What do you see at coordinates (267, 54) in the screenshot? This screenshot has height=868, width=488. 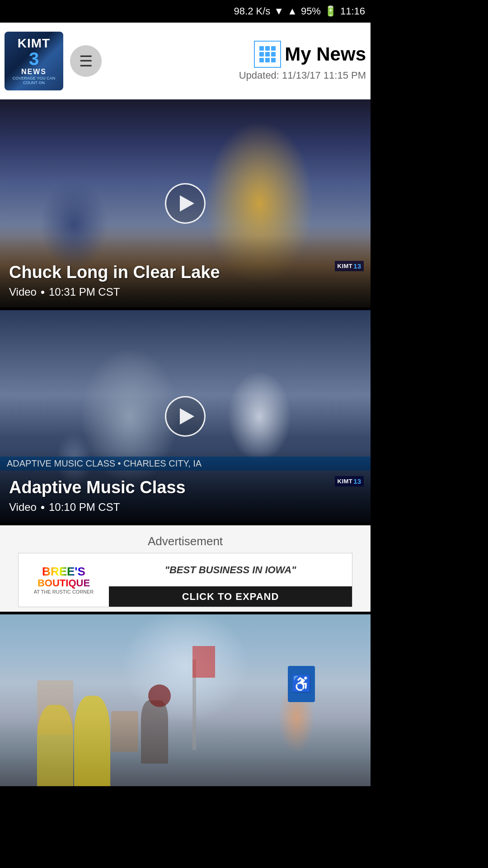 I see `grid-icon` at bounding box center [267, 54].